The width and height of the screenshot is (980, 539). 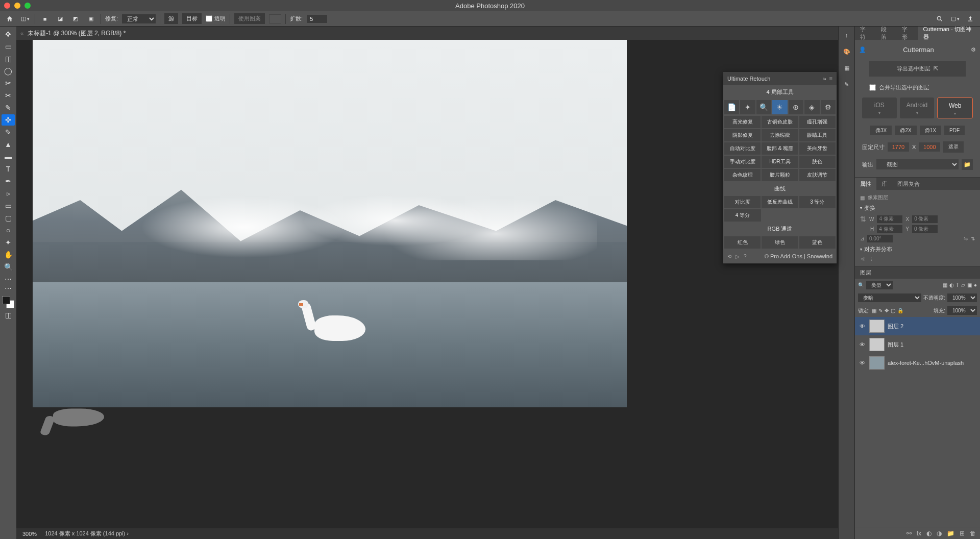 I want to click on zoom-tool: 🔍, so click(x=8, y=267).